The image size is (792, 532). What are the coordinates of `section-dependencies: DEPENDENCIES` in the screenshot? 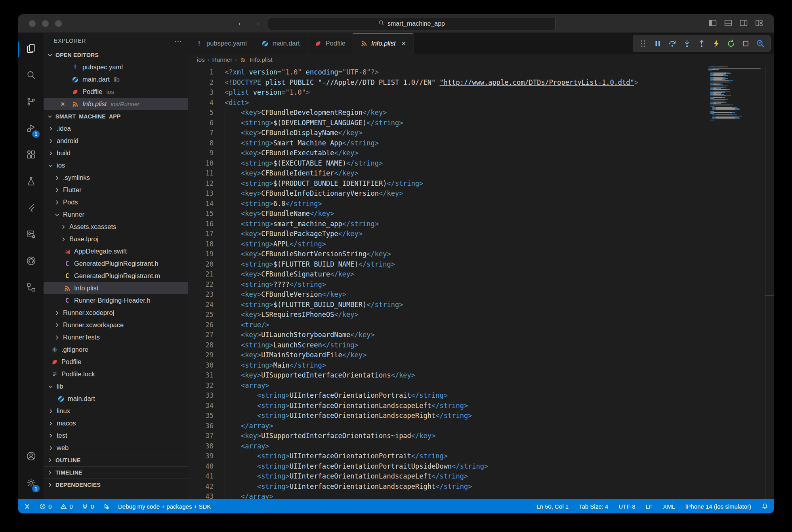 It's located at (116, 485).